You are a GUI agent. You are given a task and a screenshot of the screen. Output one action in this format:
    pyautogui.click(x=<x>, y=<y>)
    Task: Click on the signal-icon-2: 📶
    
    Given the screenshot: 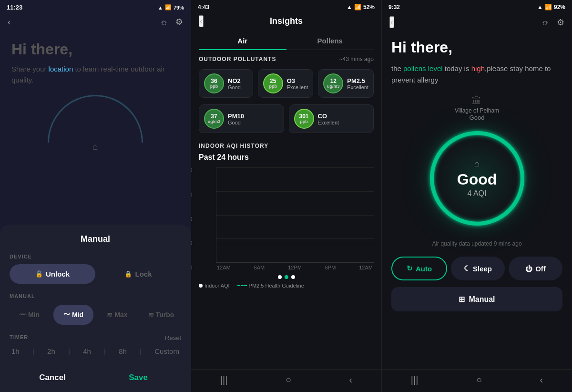 What is the action you would take?
    pyautogui.click(x=358, y=7)
    